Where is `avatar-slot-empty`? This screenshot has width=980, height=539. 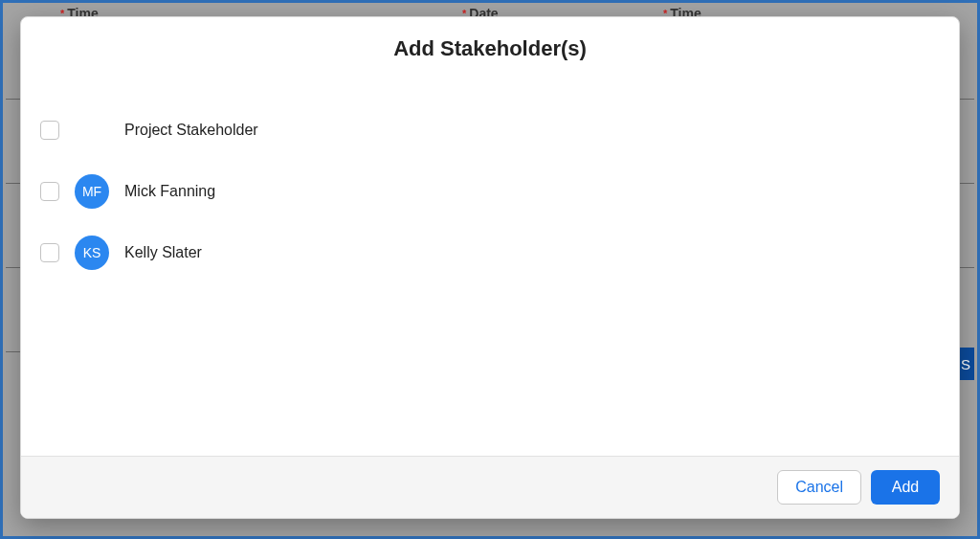 avatar-slot-empty is located at coordinates (92, 130).